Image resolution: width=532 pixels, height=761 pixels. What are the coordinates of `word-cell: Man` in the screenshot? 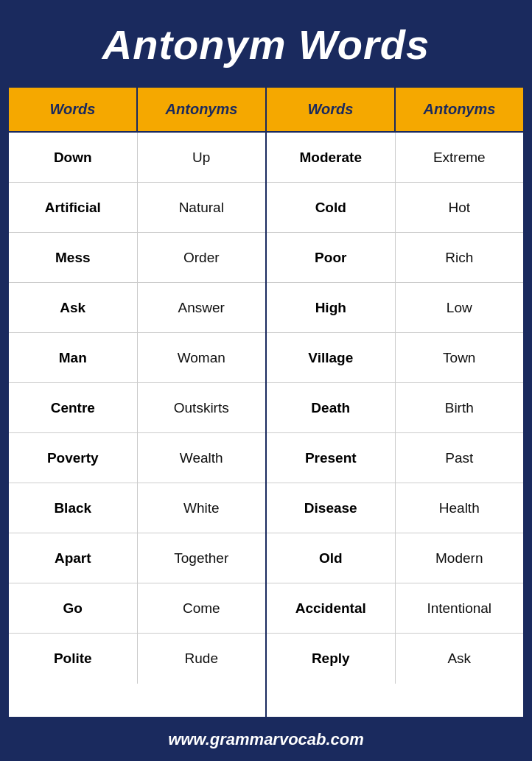 It's located at (74, 358).